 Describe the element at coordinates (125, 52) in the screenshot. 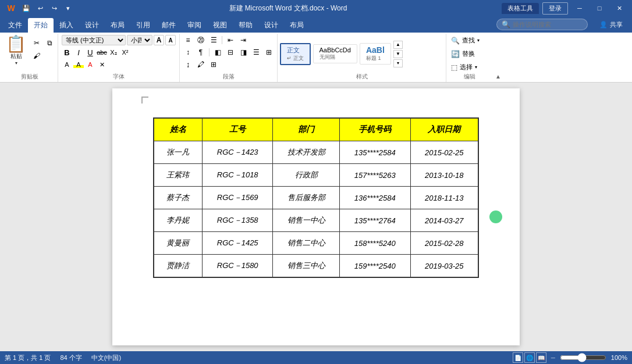

I see `superscript-button: X²` at that location.